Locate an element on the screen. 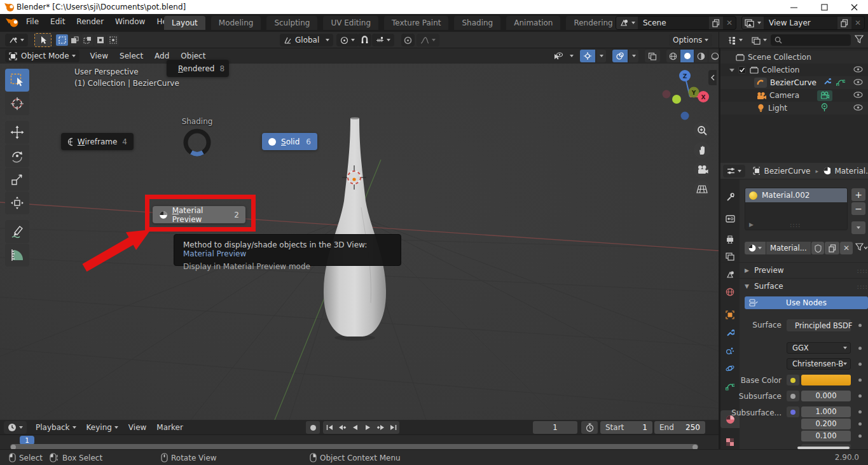 Image resolution: width=868 pixels, height=465 pixels. remove-view-layer-icon: ✕ is located at coordinates (858, 23).